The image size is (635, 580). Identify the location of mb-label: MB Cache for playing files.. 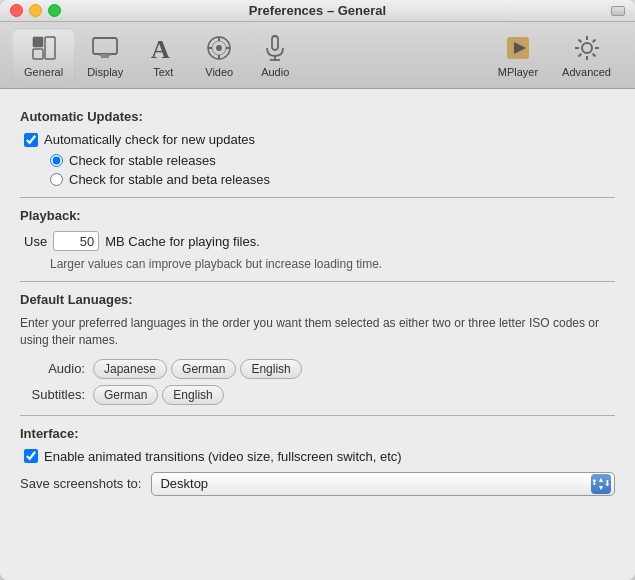
(182, 242).